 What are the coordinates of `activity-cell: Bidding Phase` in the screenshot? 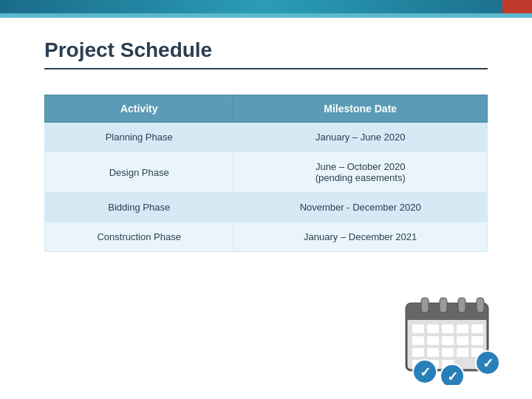 It's located at (139, 208).